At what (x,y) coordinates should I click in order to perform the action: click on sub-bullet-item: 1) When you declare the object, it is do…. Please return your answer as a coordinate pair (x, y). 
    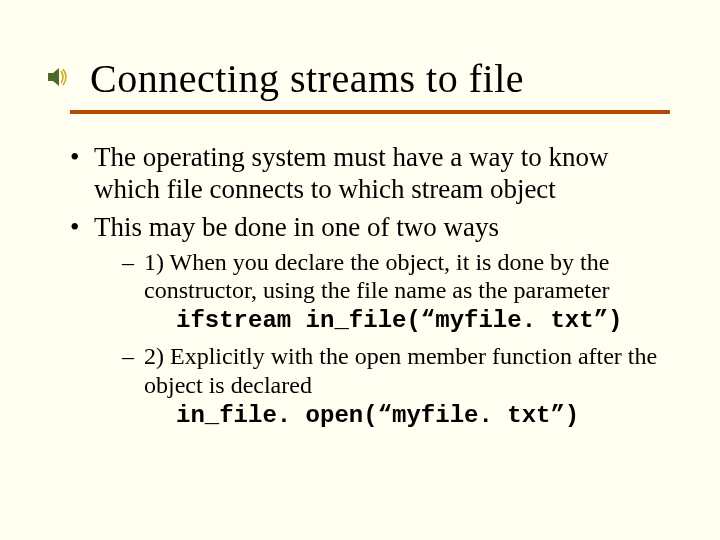
    Looking at the image, I should click on (396, 292).